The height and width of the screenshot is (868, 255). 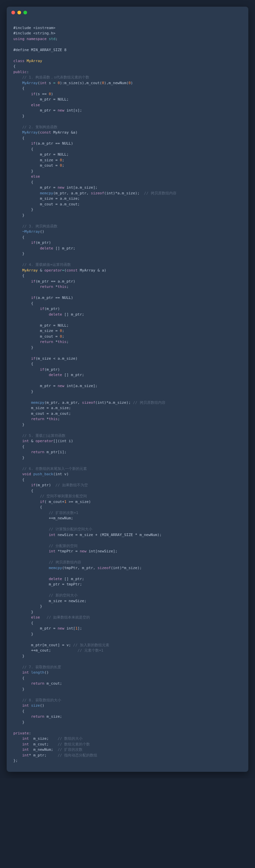 What do you see at coordinates (80, 568) in the screenshot?
I see `tok: (tmpPtr, m_ptr,` at bounding box center [80, 568].